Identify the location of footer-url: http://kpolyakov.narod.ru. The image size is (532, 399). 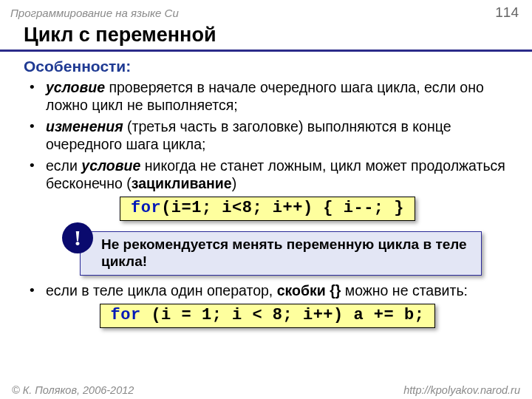
(462, 390).